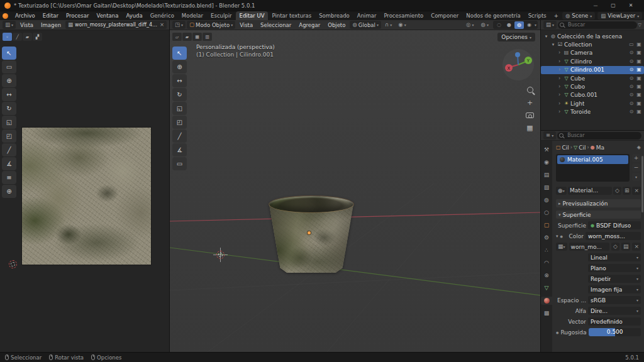  Describe the element at coordinates (509, 25) in the screenshot. I see `shading-solid-button` at that location.